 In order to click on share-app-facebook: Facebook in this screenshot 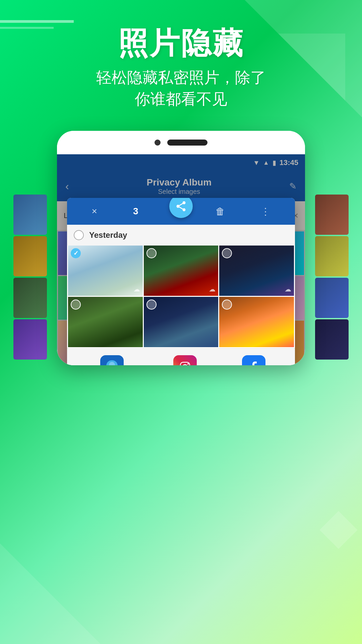, I will do `click(254, 360)`.